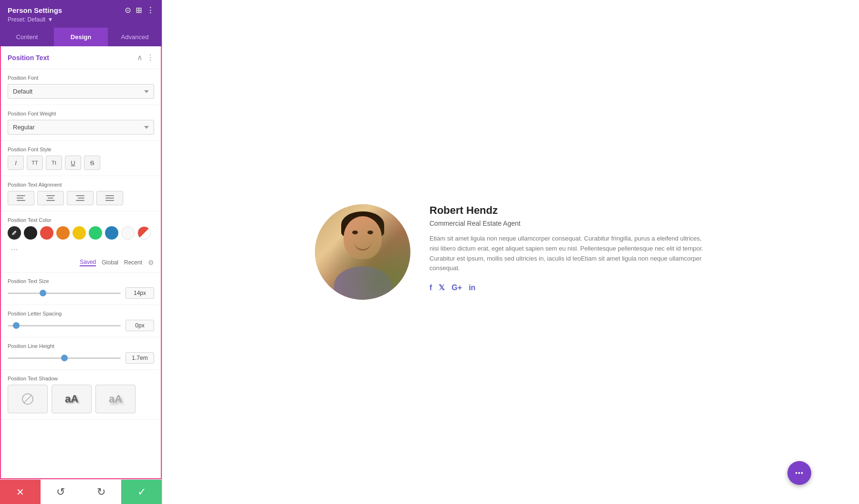 This screenshot has width=859, height=504. I want to click on color-green, so click(95, 233).